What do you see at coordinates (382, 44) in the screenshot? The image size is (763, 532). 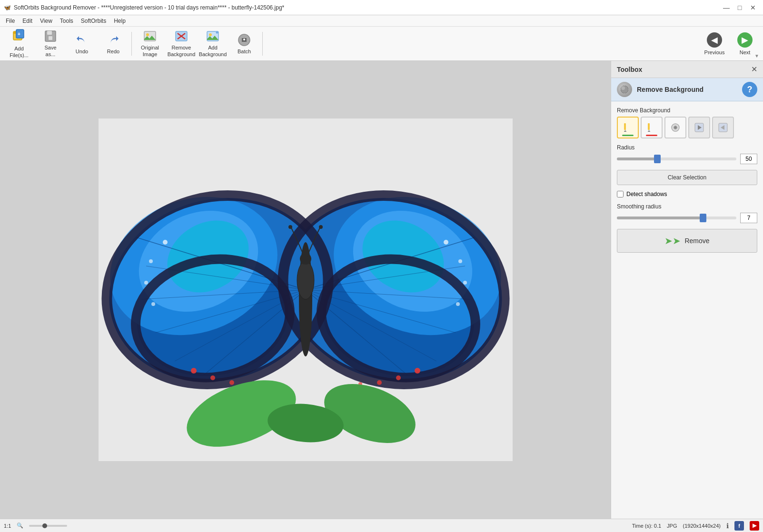 I see `toolbar: + AddFile(s)... Saveas... Undo Redo Orig…` at bounding box center [382, 44].